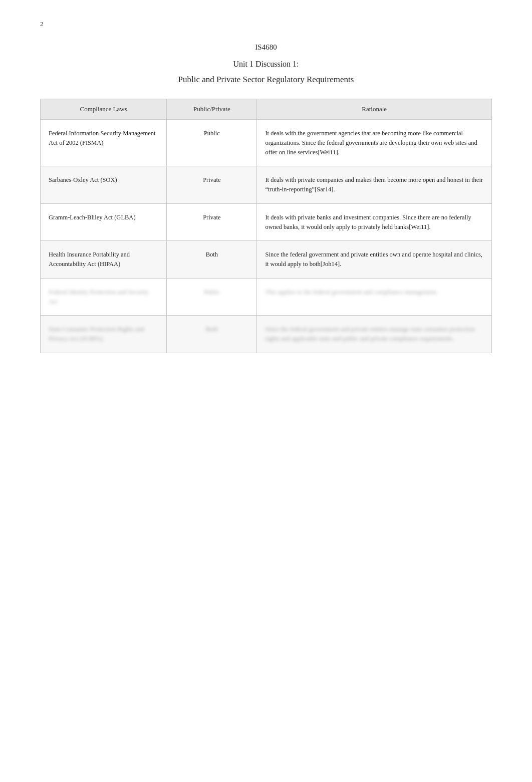 This screenshot has height=782, width=532. I want to click on cell-law: Gramm-Leach-Bliley Act (GLBA), so click(104, 222).